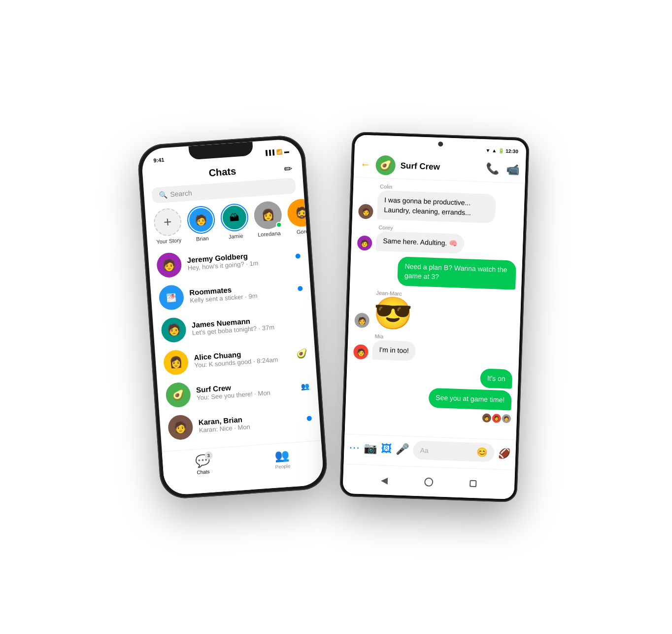 This screenshot has width=672, height=634. Describe the element at coordinates (454, 452) in the screenshot. I see `message-input: Aa 😊` at that location.